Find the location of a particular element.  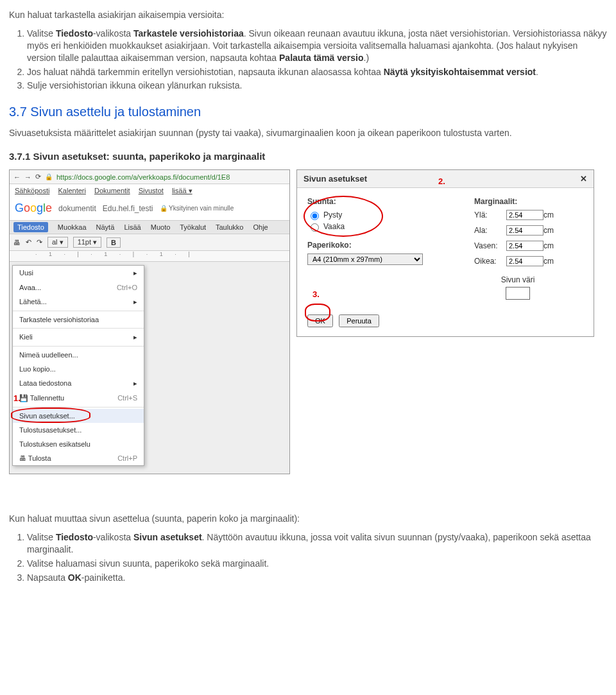

suunta-label: Suunta: is located at coordinates (372, 202).